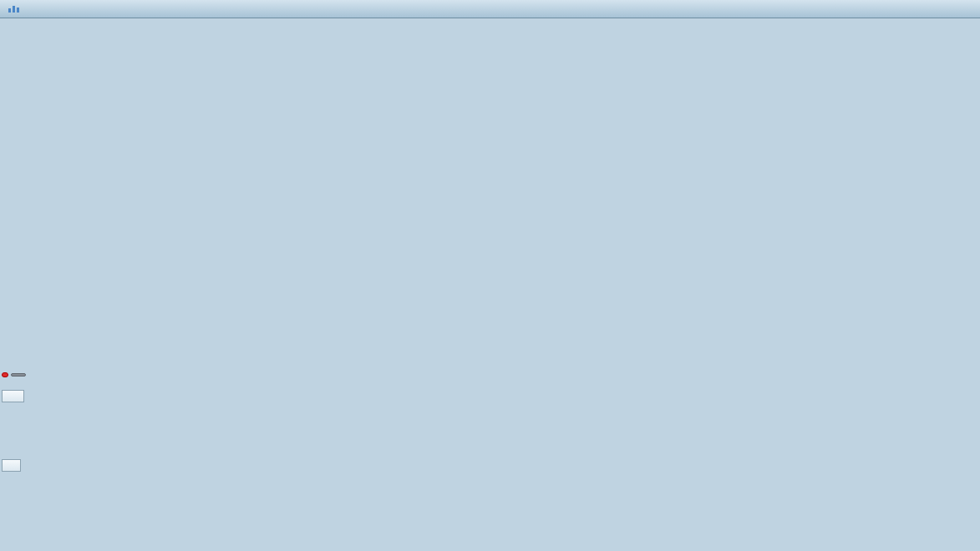  What do you see at coordinates (10, 396) in the screenshot?
I see `macd-icon` at bounding box center [10, 396].